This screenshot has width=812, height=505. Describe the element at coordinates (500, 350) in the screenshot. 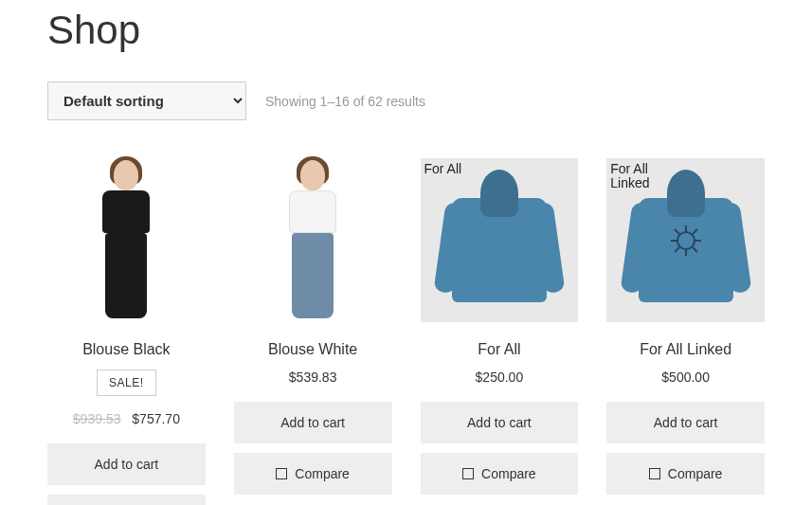

I see `product-title: For All` at that location.